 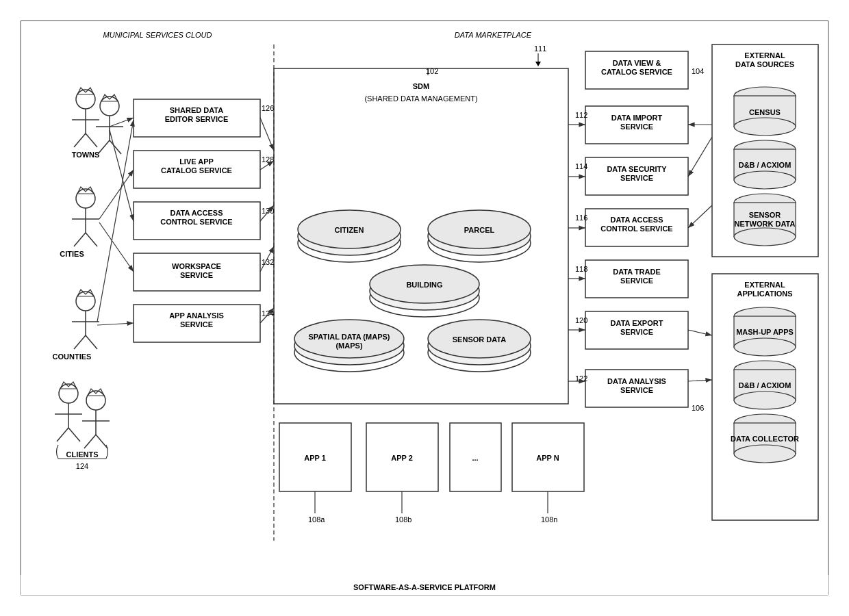 I want to click on svg-text: (MAPS), so click(x=349, y=346).